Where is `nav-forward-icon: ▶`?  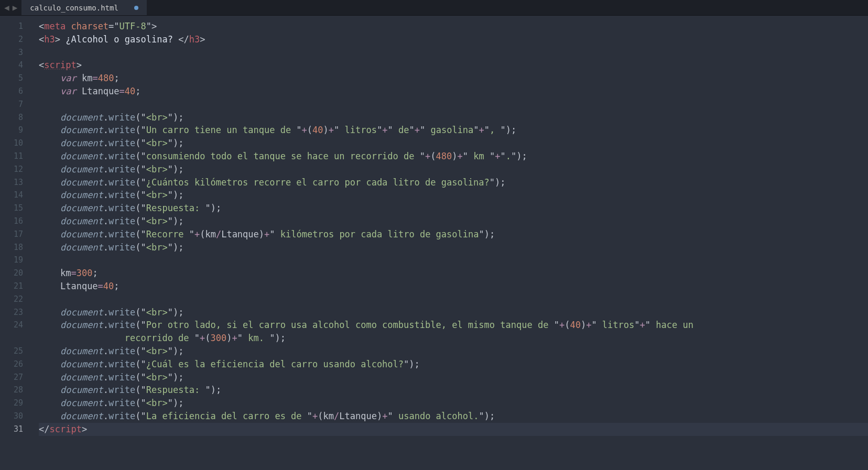 nav-forward-icon: ▶ is located at coordinates (15, 7).